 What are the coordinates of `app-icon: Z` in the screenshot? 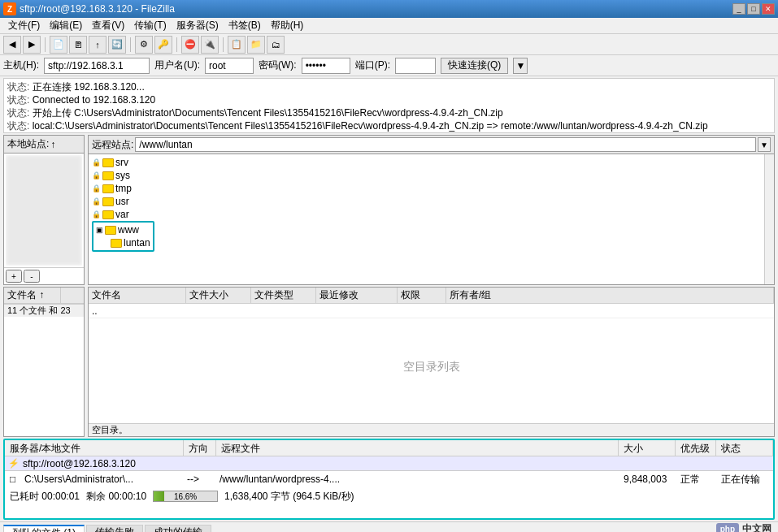 It's located at (10, 9).